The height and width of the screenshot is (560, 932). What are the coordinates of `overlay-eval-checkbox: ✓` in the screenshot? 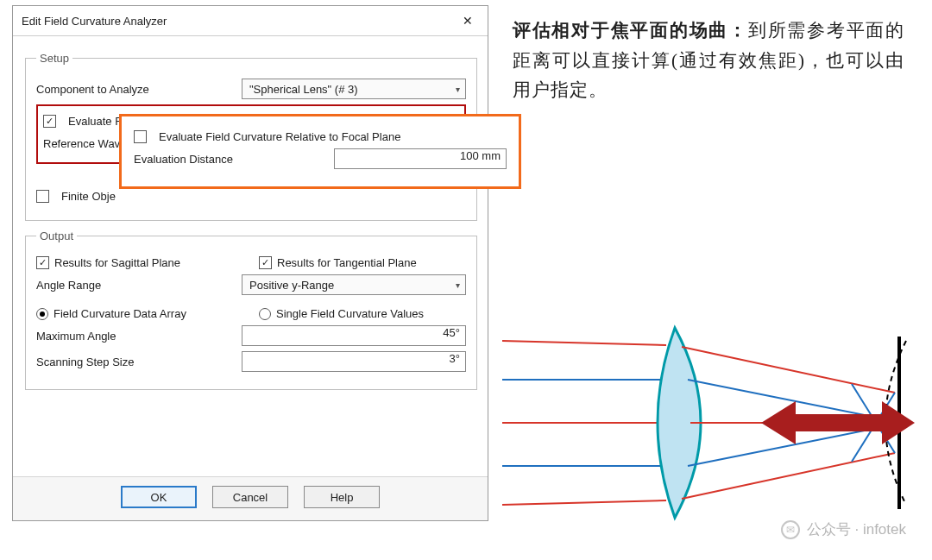 It's located at (140, 136).